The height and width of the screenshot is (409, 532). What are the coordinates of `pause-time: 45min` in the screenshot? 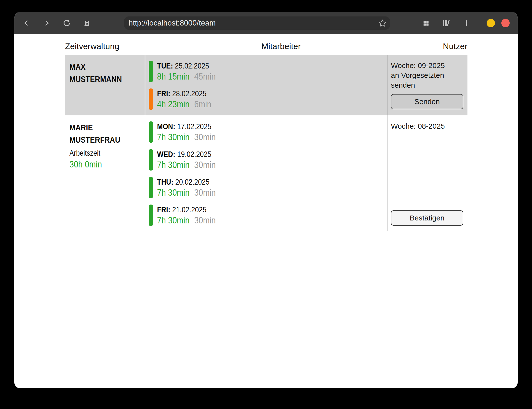 It's located at (205, 77).